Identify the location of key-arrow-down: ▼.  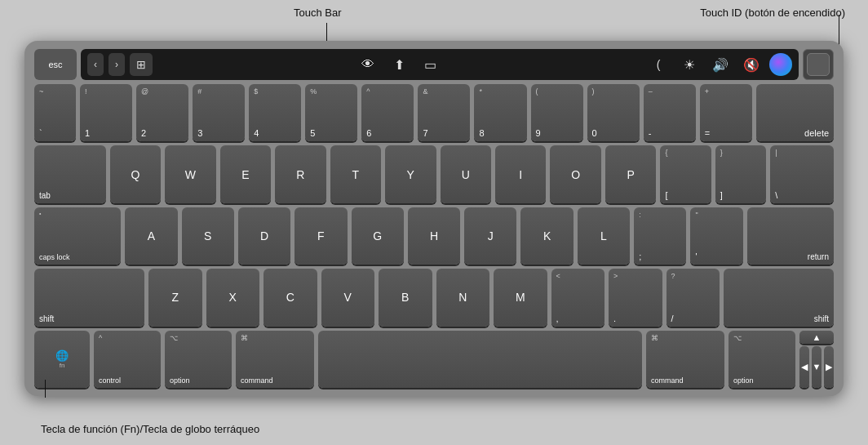
(817, 367).